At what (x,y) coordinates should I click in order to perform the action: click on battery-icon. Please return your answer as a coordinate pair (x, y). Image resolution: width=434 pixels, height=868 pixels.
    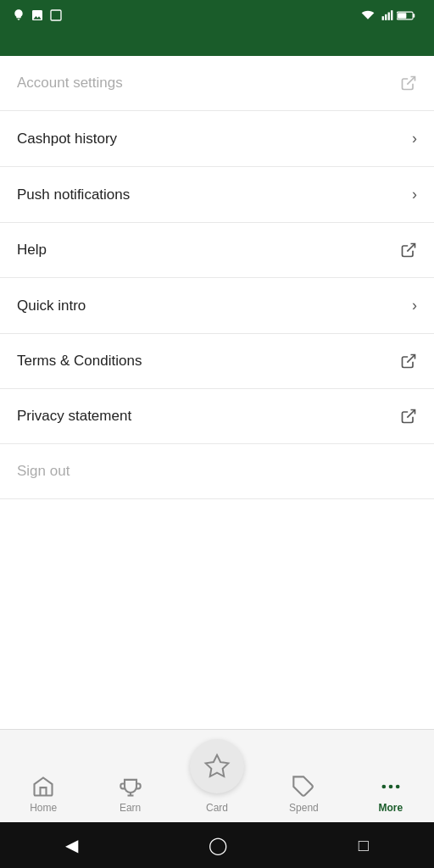
    Looking at the image, I should click on (406, 15).